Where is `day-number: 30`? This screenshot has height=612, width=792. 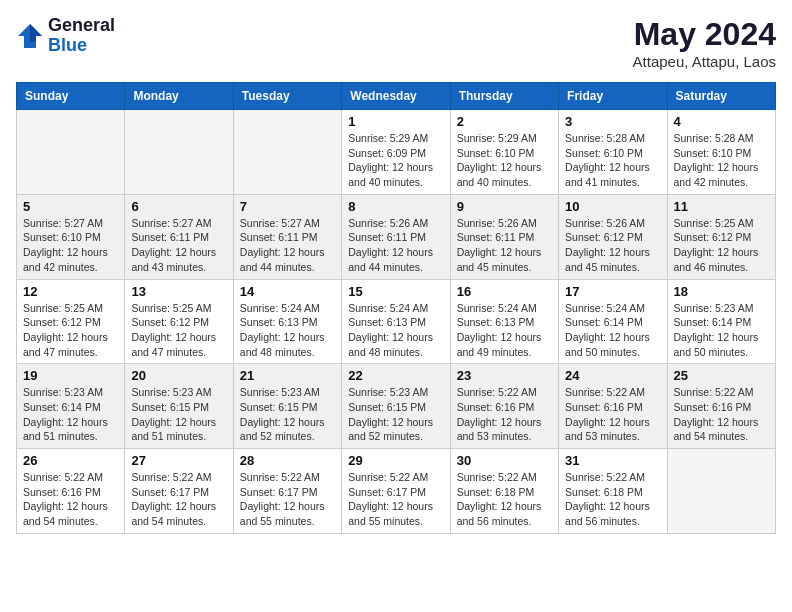 day-number: 30 is located at coordinates (504, 460).